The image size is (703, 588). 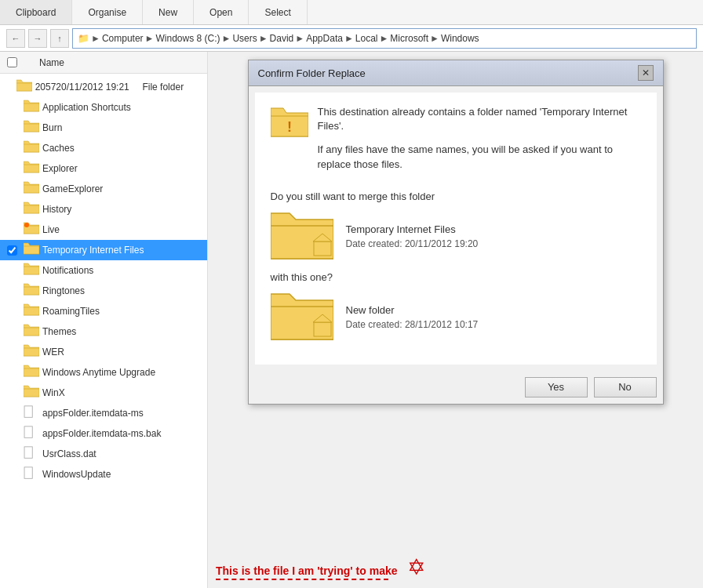 What do you see at coordinates (60, 38) in the screenshot?
I see `up-button: ↑` at bounding box center [60, 38].